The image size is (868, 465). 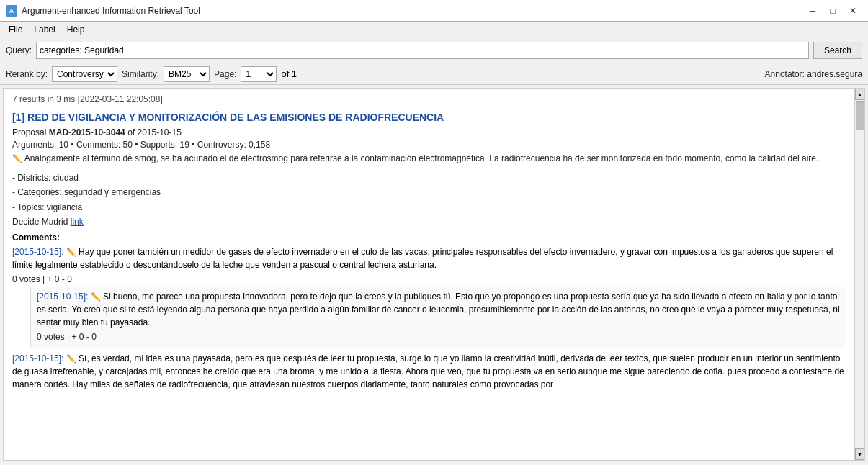 I want to click on scrollbar-up-button: ▲, so click(x=860, y=94).